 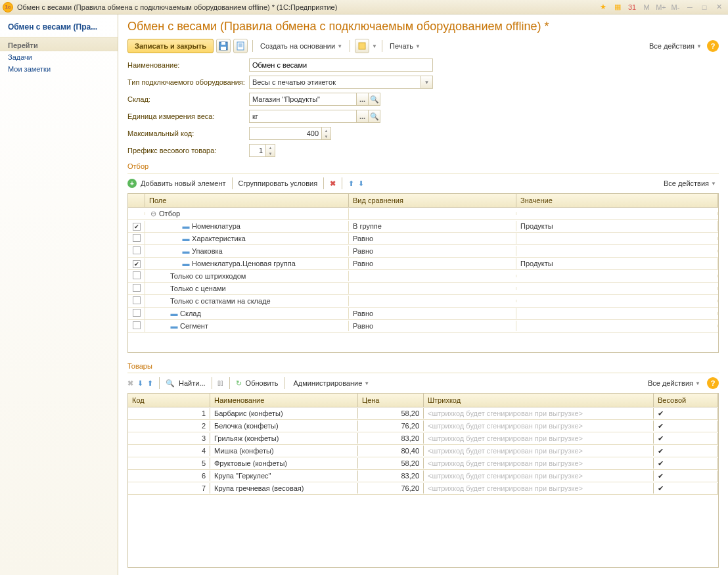 I want to click on filter-row: Только со штрихкодом, so click(x=423, y=276).